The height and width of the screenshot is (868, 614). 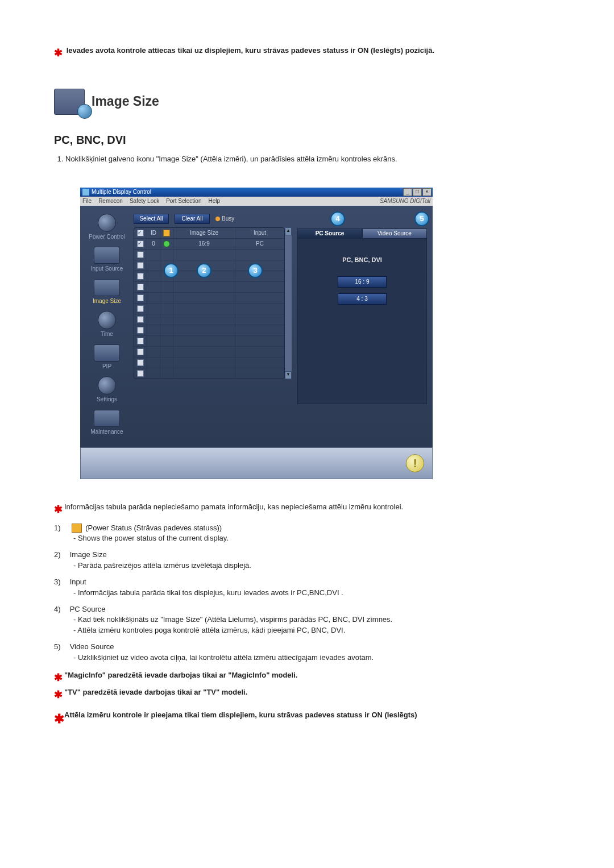 I want to click on bold-note-magicinfo-text: "MagicInfo" paredzētā ievade darbojas ti…, so click(x=312, y=678).